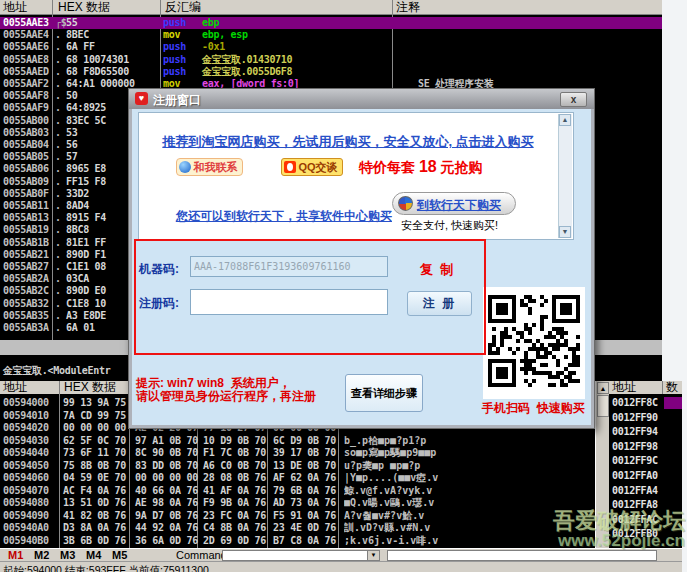 This screenshot has width=687, height=572. What do you see at coordinates (78, 279) in the screenshot?
I see `disasm-bytes: 03CA` at bounding box center [78, 279].